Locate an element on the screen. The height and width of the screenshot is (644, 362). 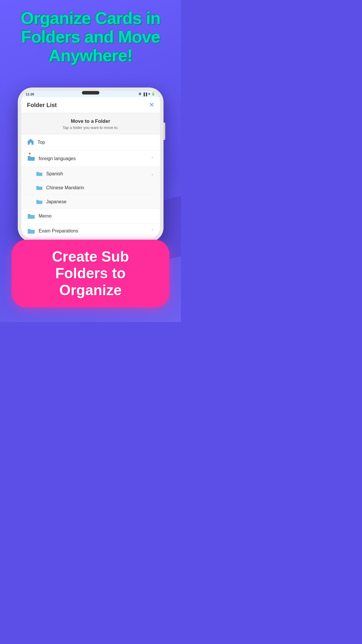
status-icons: ⚙ ▐▐ ▾ 🔋 is located at coordinates (147, 94).